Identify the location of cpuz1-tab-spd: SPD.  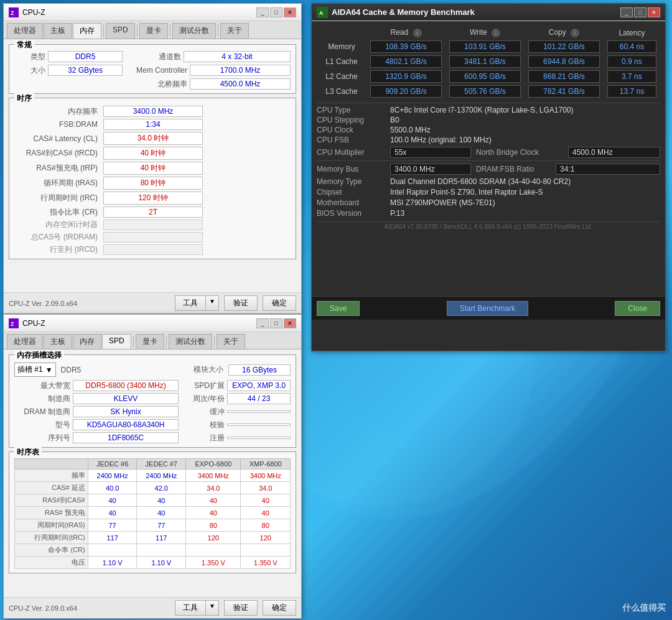
(121, 31).